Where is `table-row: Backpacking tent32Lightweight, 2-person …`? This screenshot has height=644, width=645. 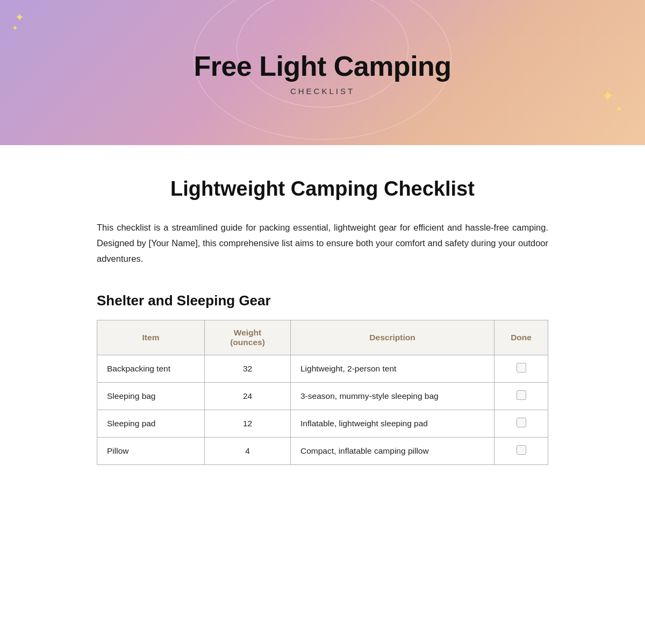 table-row: Backpacking tent32Lightweight, 2-person … is located at coordinates (322, 369).